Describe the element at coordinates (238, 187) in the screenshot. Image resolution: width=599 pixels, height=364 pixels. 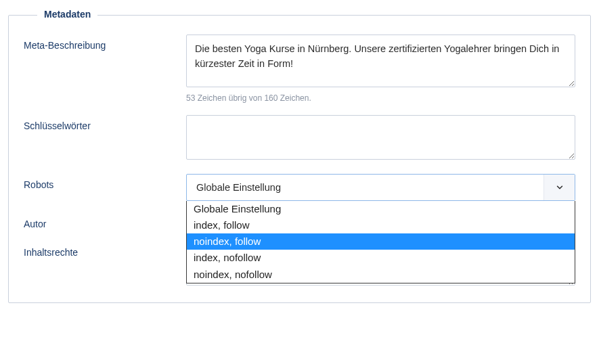
I see `robots-selected-text: Globale Einstellung` at that location.